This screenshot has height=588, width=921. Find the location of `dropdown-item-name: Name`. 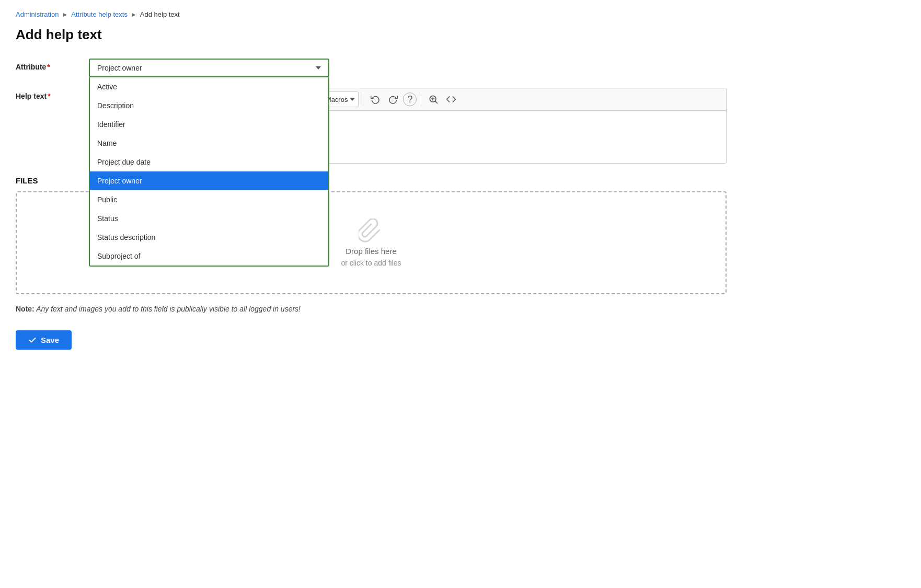

dropdown-item-name: Name is located at coordinates (209, 143).